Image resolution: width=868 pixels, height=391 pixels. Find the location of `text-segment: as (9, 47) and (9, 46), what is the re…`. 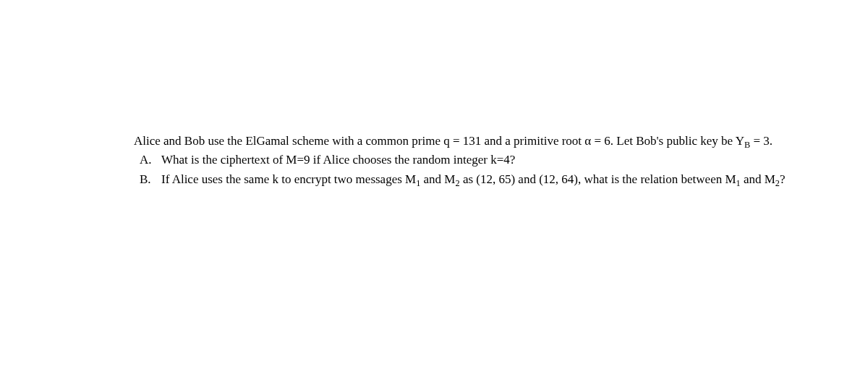

text-segment: as (9, 47) and (9, 46), what is the re… is located at coordinates (598, 180).